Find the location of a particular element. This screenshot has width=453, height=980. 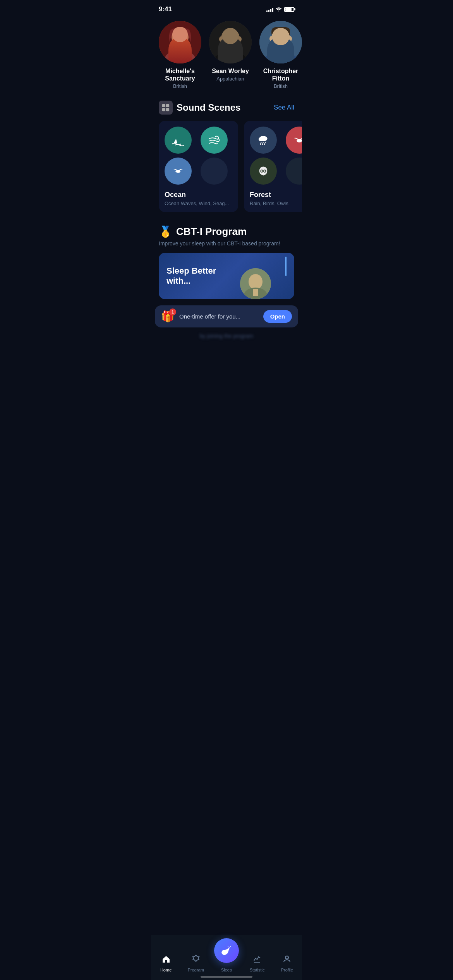

cbt-header: 🥇 CBT-I Program is located at coordinates (226, 231).